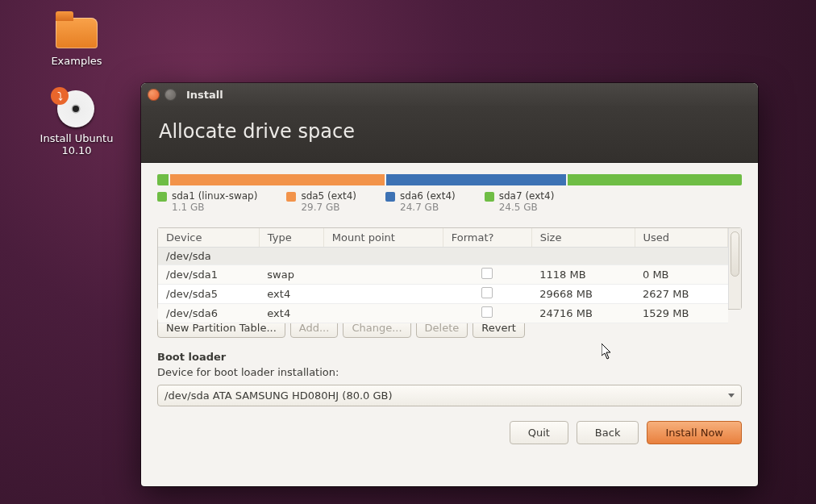 This screenshot has width=816, height=504. What do you see at coordinates (450, 356) in the screenshot?
I see `boot-loader-heading: Boot loader` at bounding box center [450, 356].